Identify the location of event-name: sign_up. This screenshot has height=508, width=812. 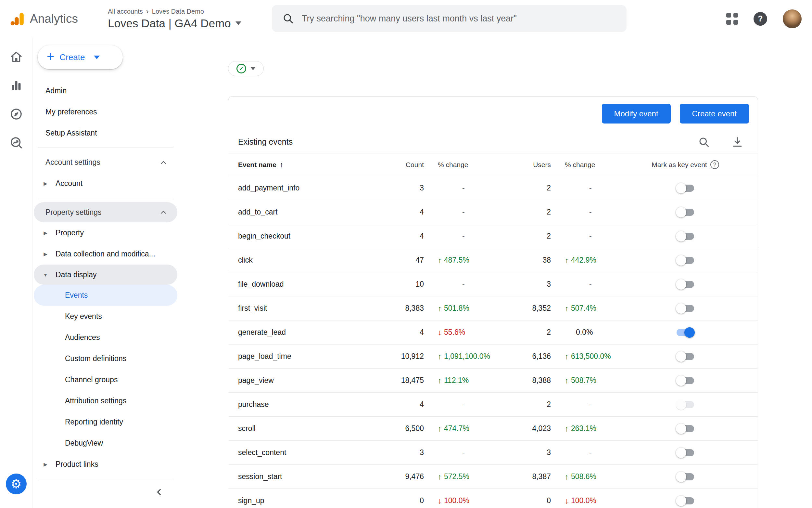
(290, 501).